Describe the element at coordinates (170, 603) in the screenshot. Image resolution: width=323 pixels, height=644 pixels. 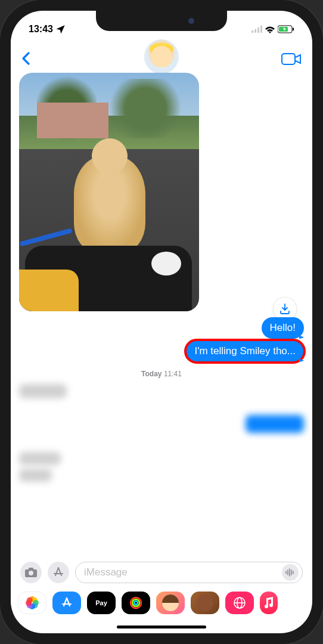
I see `memoji-app-icon` at that location.